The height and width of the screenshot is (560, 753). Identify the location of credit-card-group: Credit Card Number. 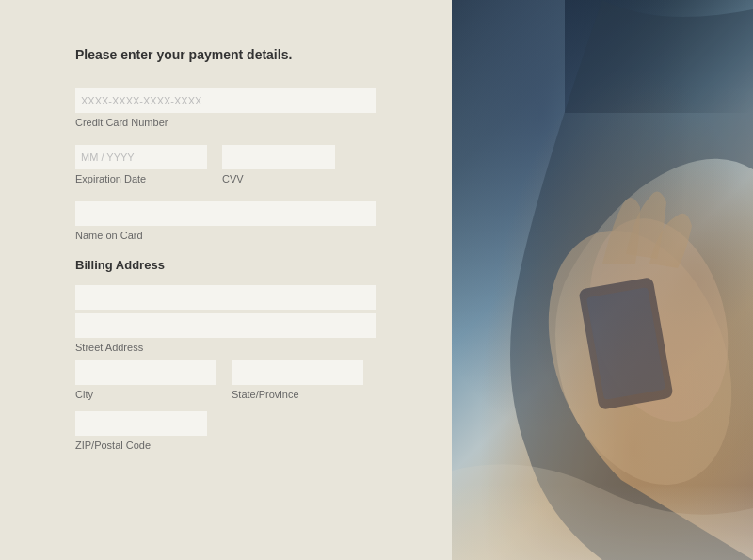
(226, 108).